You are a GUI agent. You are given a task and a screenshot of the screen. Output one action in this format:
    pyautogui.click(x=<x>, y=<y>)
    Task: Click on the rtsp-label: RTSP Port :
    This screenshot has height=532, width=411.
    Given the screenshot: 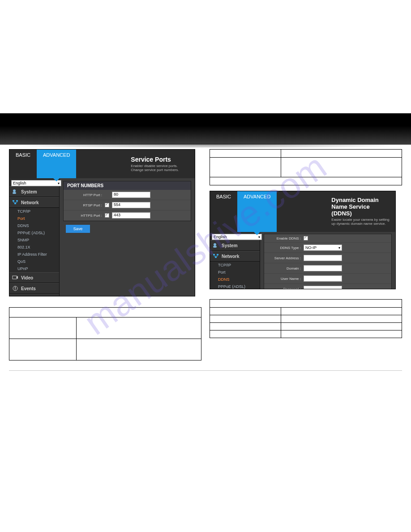 What is the action you would take?
    pyautogui.click(x=84, y=205)
    